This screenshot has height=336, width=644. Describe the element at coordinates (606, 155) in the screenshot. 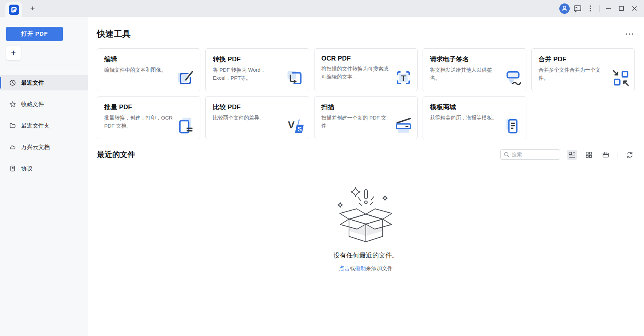

I see `calendar-view-icon` at that location.